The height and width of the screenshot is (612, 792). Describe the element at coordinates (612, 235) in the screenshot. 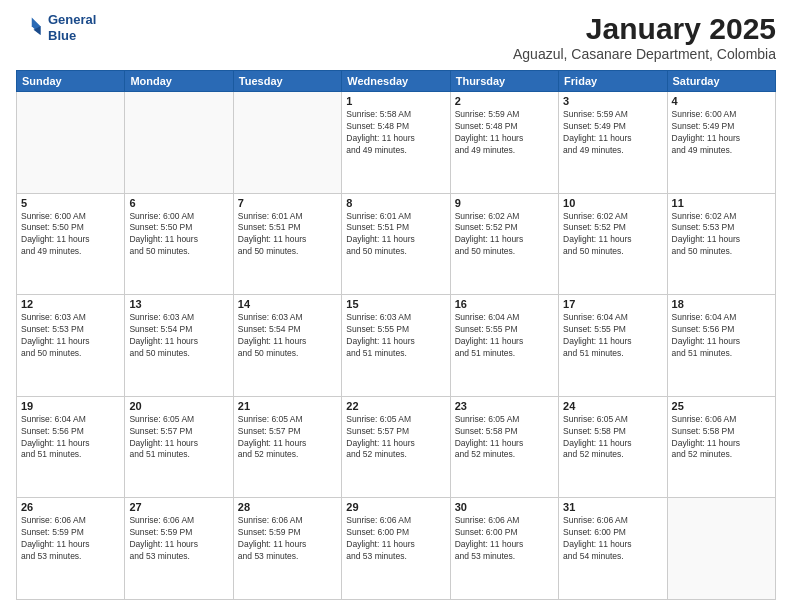

I see `day-info: Sunrise: 6:02 AMSunset: 5:52 PMDaylight:…` at that location.